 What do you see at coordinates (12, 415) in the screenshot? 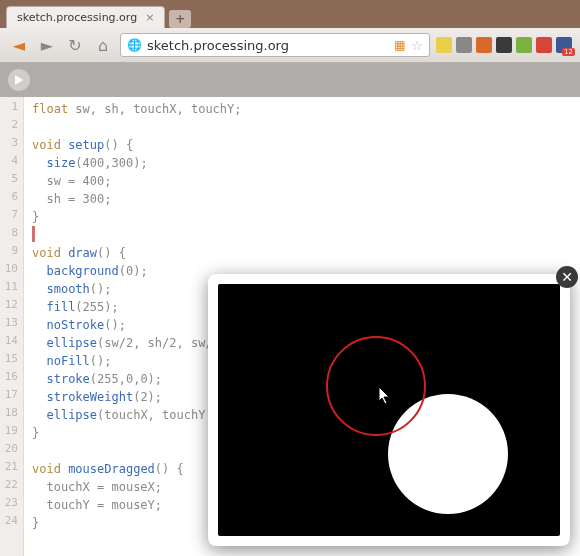
I see `line-number: 18` at bounding box center [12, 415].